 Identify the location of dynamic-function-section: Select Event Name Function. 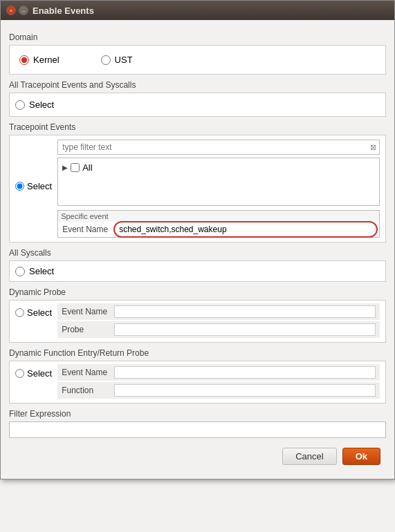
(198, 382).